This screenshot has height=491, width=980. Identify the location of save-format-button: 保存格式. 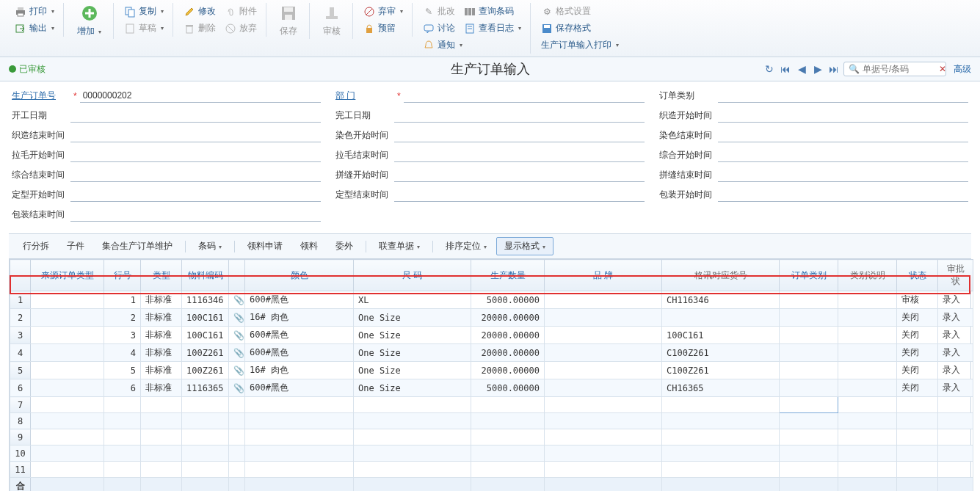
(580, 28).